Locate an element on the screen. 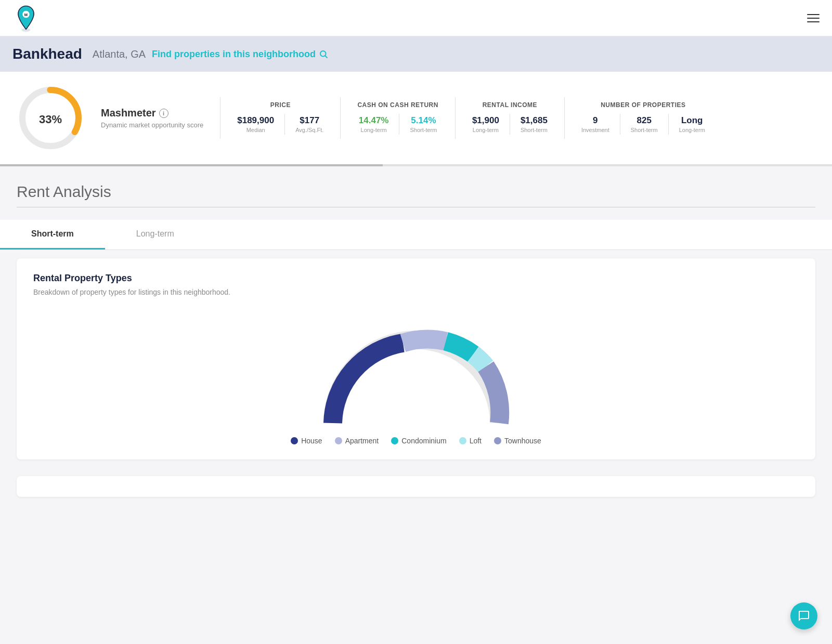 This screenshot has height=644, width=832. stat-price-title: PRICE is located at coordinates (281, 105).